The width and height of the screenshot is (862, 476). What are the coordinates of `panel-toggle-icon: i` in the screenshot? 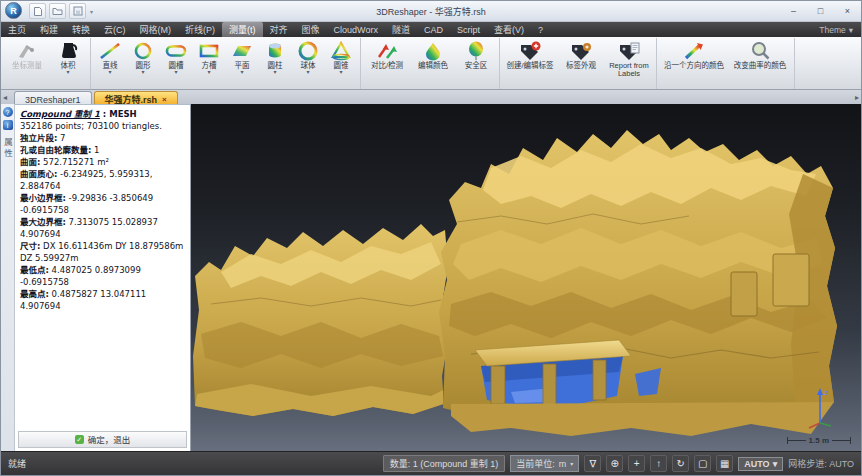 It's located at (8, 125).